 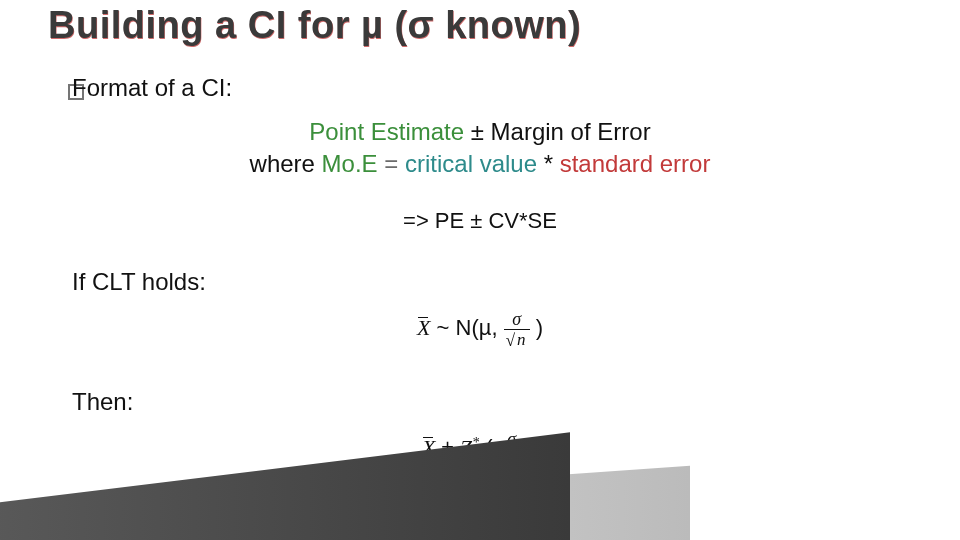 I want to click on point-estimate-text: Point Estimate, so click(x=386, y=132).